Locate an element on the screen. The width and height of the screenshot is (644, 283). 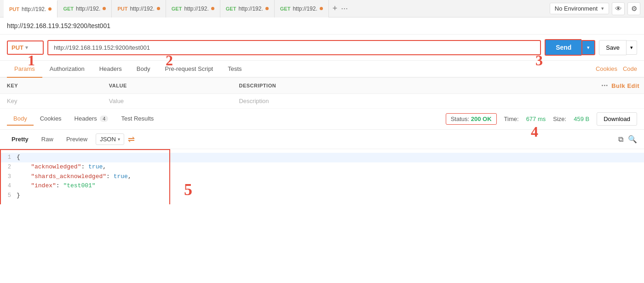
tab-2-method: GET is located at coordinates (68, 9).